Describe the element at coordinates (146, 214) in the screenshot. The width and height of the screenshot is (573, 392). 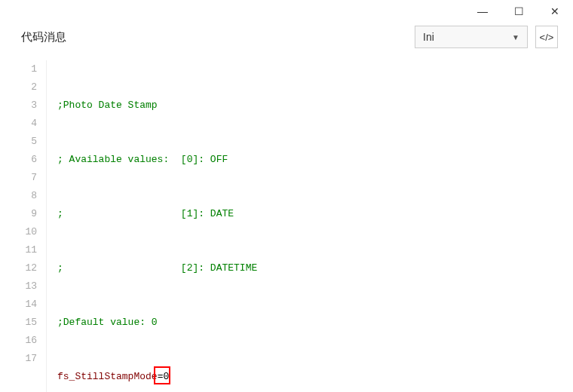
I see `comment-text: ; [1]: DATE` at that location.